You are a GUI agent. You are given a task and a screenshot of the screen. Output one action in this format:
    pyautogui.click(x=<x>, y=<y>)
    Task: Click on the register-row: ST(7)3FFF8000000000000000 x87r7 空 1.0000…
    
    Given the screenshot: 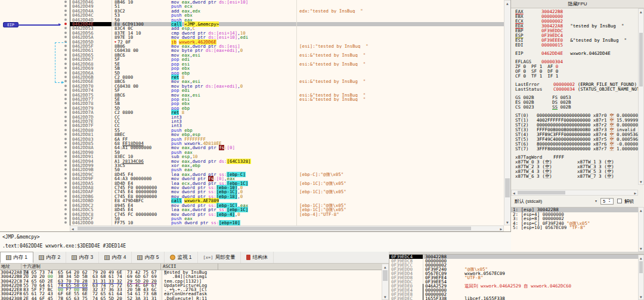 What is the action you would take?
    pyautogui.click(x=575, y=149)
    